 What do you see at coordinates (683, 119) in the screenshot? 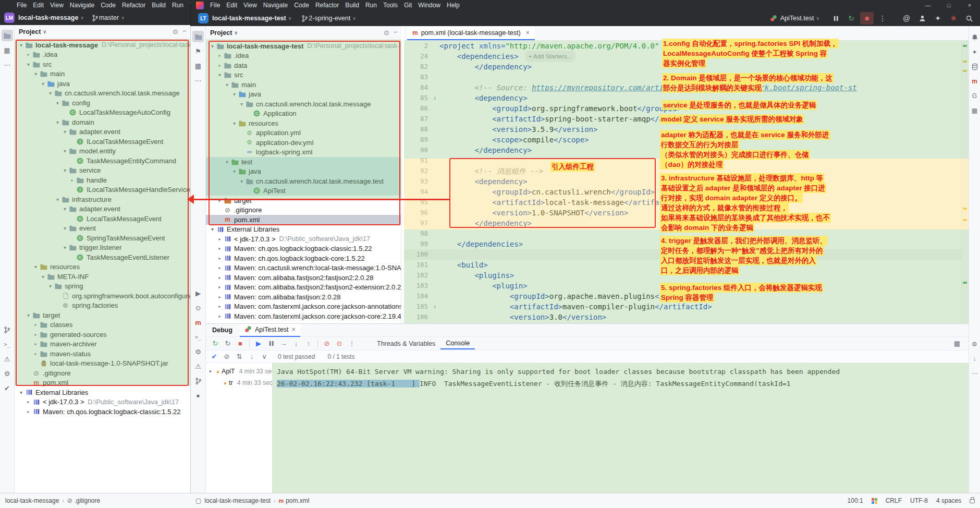
I see `code-line-87: 87 <artifactId>spring-boot-starter-amqp<…` at bounding box center [683, 119].